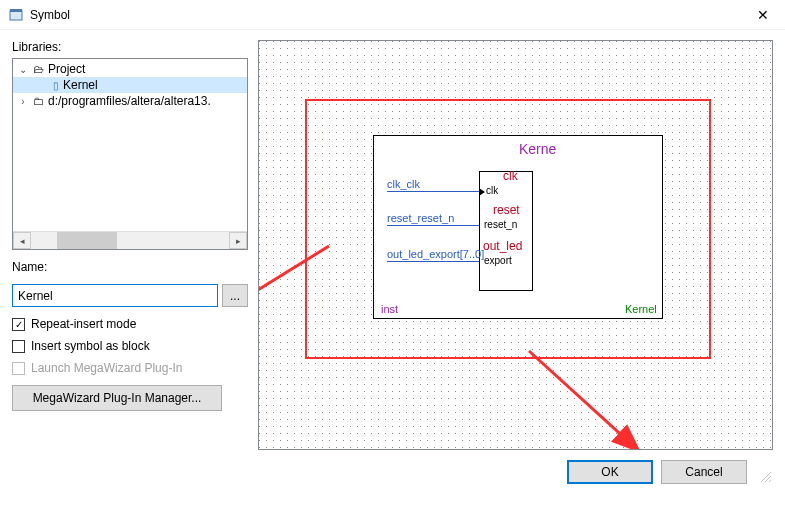 The height and width of the screenshot is (507, 785). Describe the element at coordinates (16, 15) in the screenshot. I see `app-icon` at that location.